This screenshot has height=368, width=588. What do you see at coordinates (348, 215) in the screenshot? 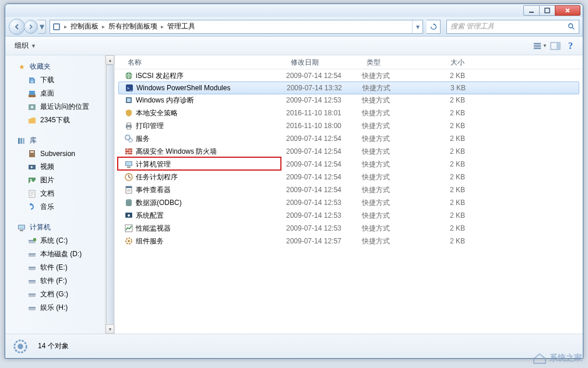
I see `file-row: 系统配置2009-07-14 12:53快捷方式2 KB` at bounding box center [348, 215].